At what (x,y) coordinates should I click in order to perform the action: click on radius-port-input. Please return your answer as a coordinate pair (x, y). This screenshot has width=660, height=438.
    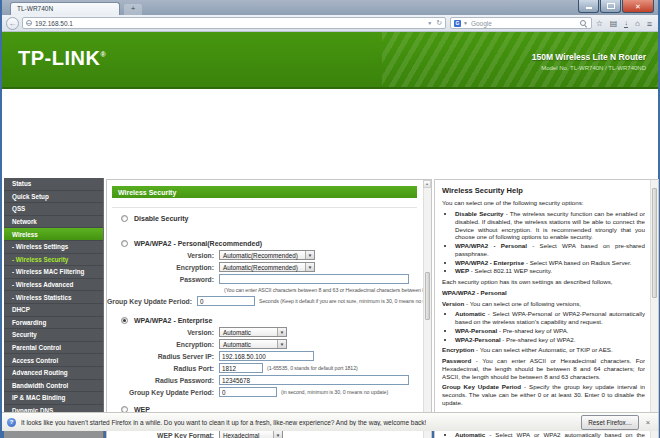
    Looking at the image, I should click on (241, 368).